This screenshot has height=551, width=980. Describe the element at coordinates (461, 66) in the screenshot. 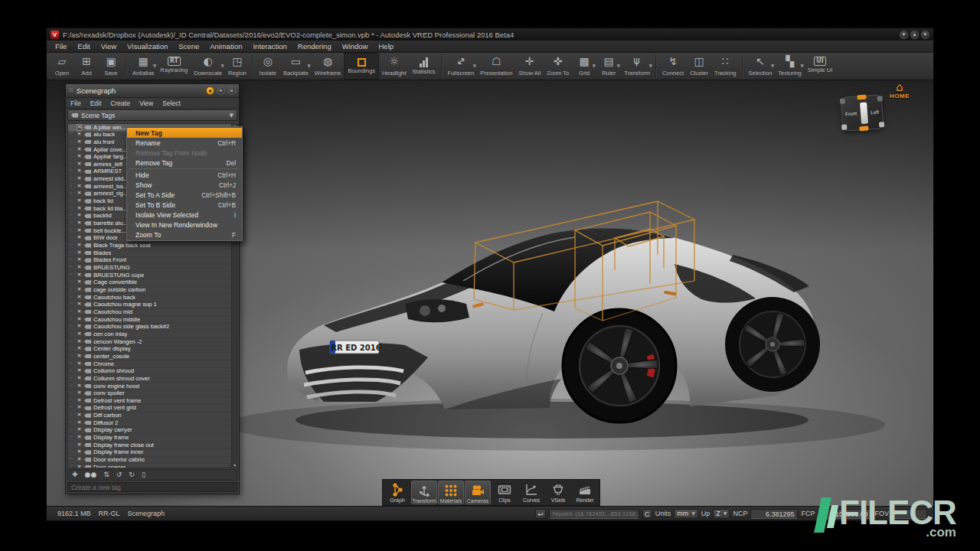

I see `toolbar-button-fullscreen: ↕Fullscreen▼` at that location.